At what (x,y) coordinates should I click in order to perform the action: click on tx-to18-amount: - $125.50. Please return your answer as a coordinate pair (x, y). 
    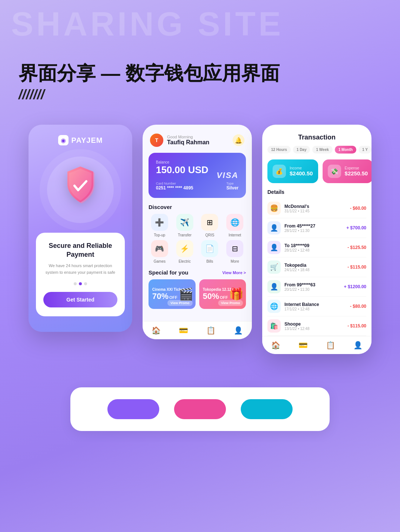
    Looking at the image, I should click on (357, 248).